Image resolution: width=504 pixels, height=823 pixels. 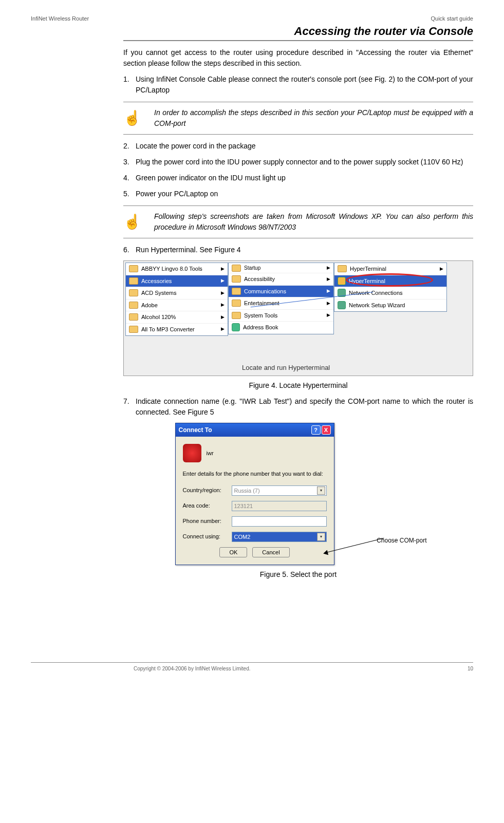 What do you see at coordinates (177, 306) in the screenshot?
I see `menu-item-adobe: Adobe▶` at bounding box center [177, 306].